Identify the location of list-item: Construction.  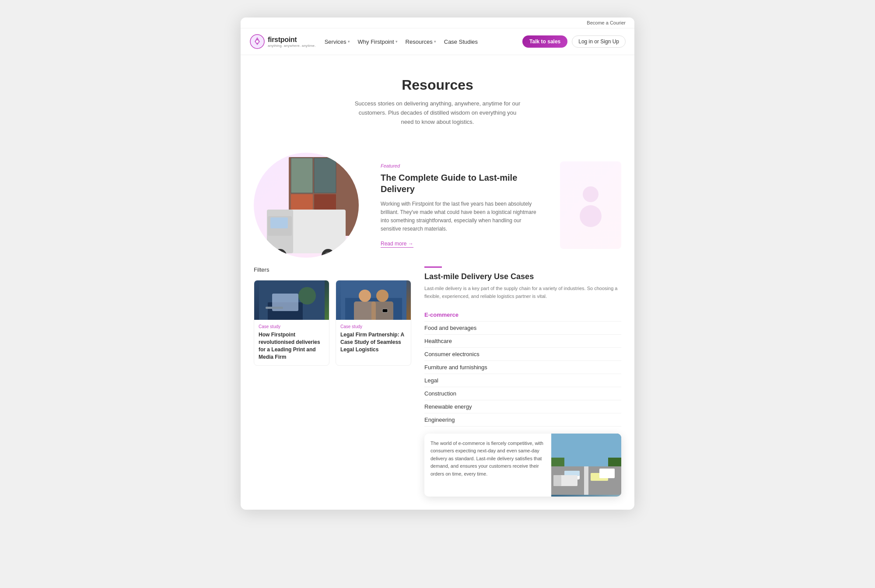
(523, 394).